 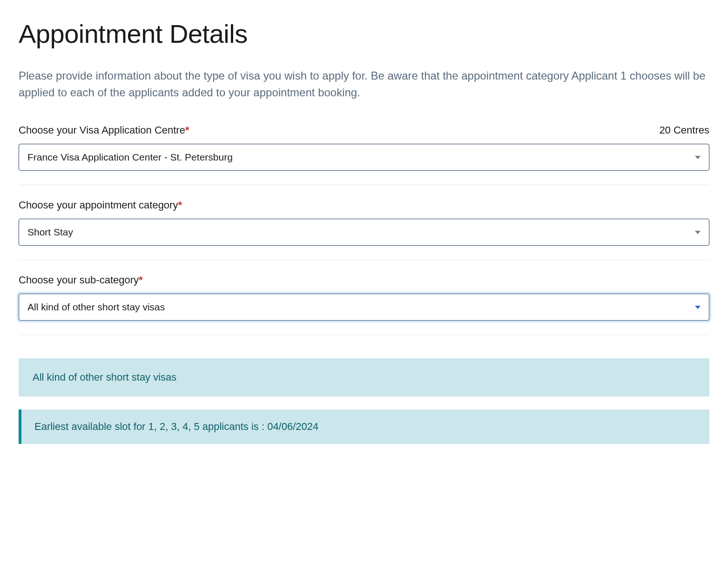 I want to click on category-label-text: Choose your appointment category, so click(x=98, y=205).